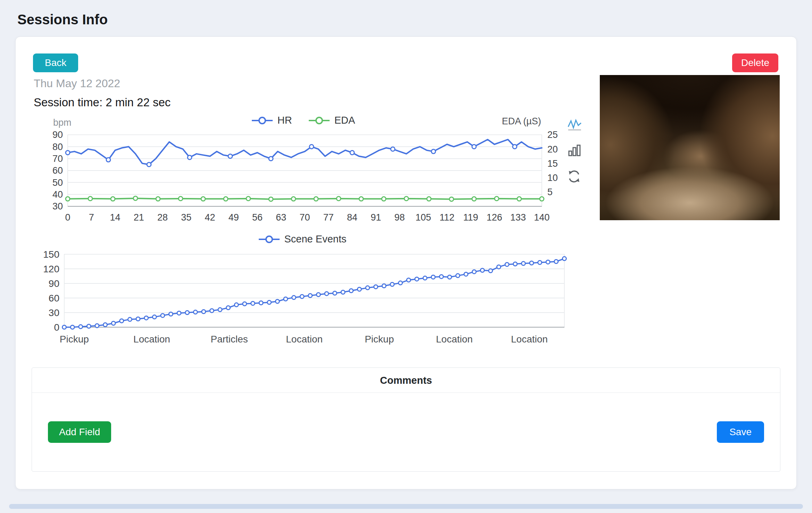  Describe the element at coordinates (332, 120) in the screenshot. I see `legend-item-eda: EDA` at that location.